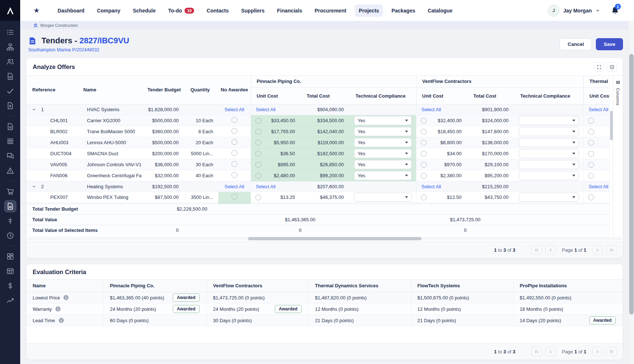 The width and height of the screenshot is (634, 364). I want to click on sidebar-item-document, so click(10, 76).